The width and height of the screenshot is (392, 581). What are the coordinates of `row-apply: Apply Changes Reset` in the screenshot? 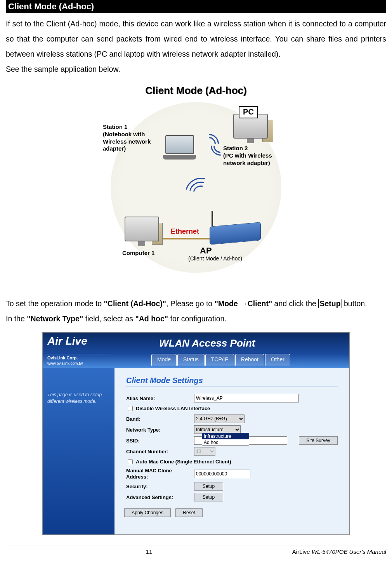 It's located at (232, 513).